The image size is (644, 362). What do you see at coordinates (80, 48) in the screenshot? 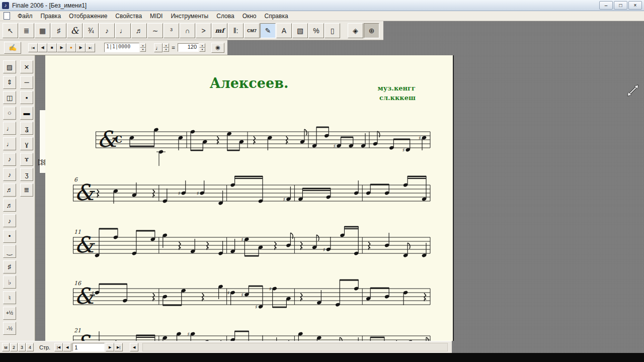
I see `forward-button: ▶` at bounding box center [80, 48].